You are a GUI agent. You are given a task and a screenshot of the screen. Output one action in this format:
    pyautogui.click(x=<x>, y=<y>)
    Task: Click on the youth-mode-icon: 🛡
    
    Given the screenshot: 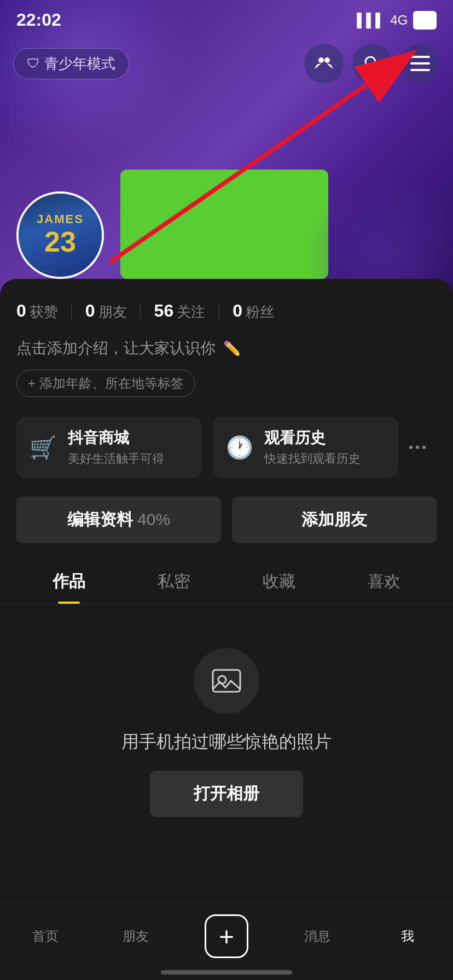 What is the action you would take?
    pyautogui.click(x=33, y=63)
    